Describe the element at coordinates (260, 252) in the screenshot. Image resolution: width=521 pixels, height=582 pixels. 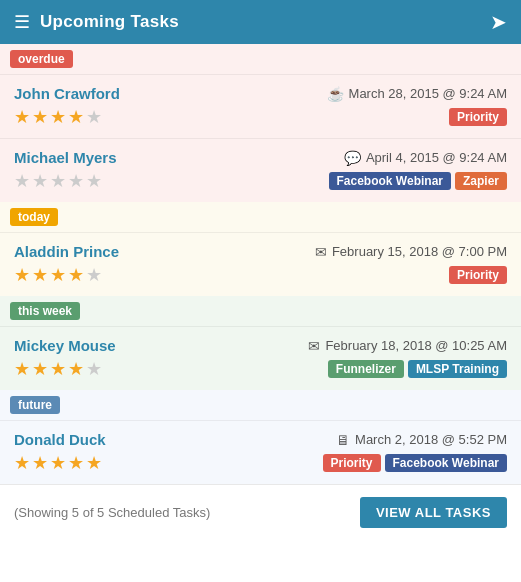
I see `task-top: Aladdin Prince✉ February 15, 2018 @ 7:00…` at that location.